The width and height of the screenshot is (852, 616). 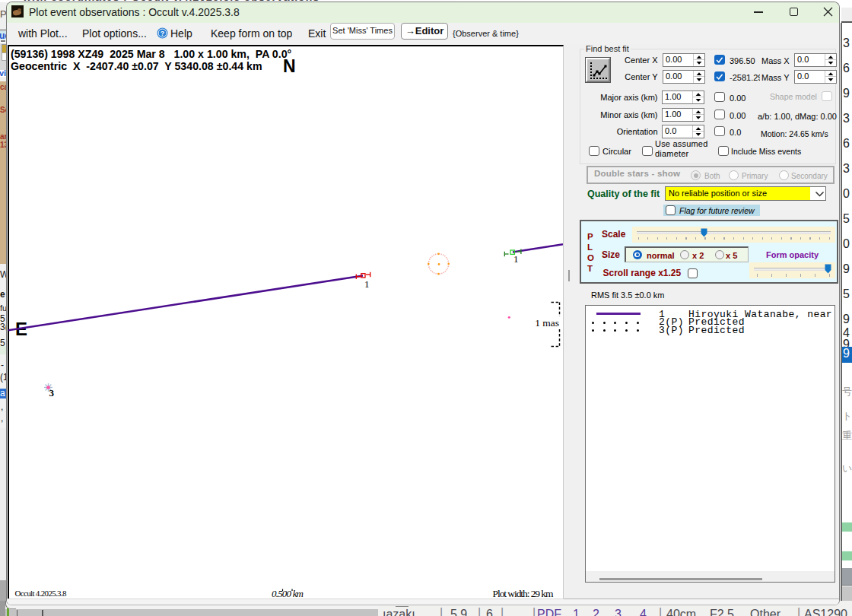 I want to click on svg-text: 1 mas, so click(x=547, y=322).